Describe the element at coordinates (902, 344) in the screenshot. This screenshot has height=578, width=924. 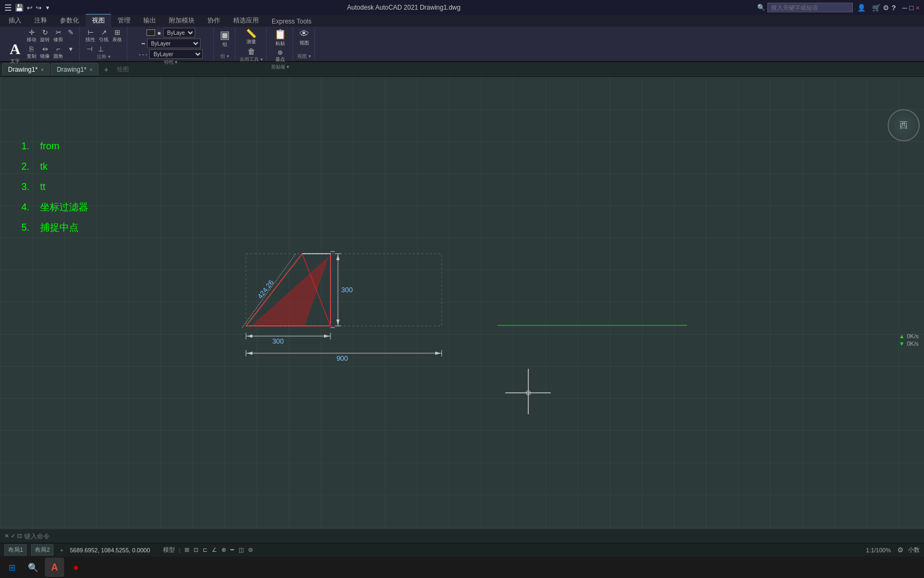
I see `download-icon: ▼` at that location.